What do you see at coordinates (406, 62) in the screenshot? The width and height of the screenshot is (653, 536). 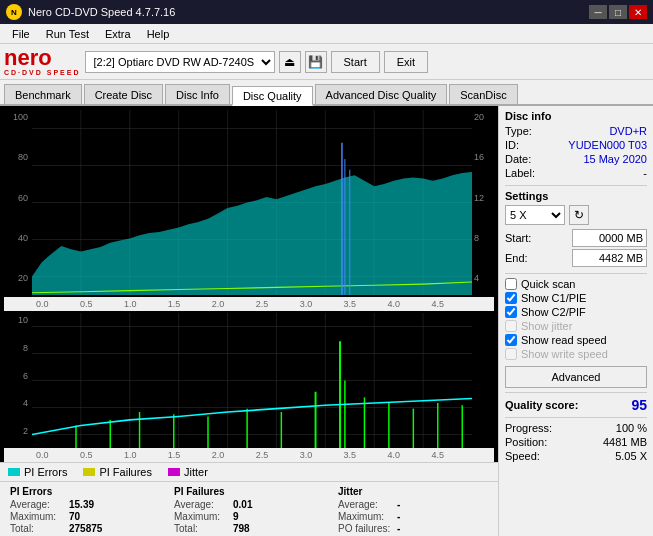 I see `exit-button: Exit` at bounding box center [406, 62].